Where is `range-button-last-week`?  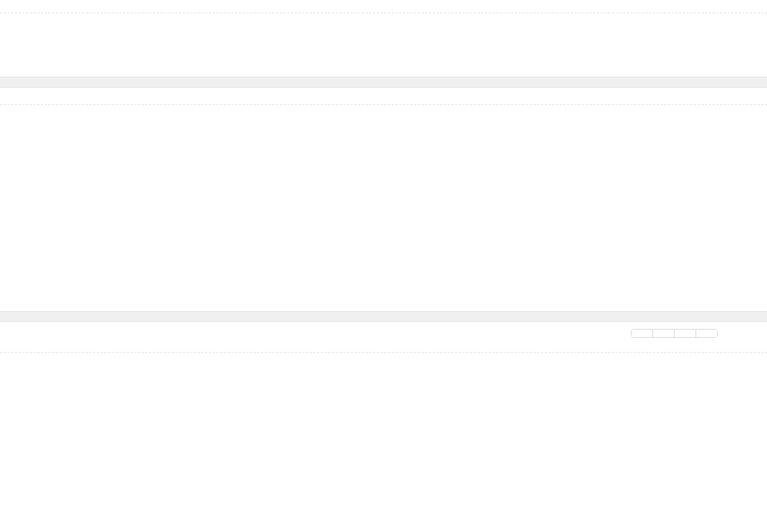 range-button-last-week is located at coordinates (642, 333).